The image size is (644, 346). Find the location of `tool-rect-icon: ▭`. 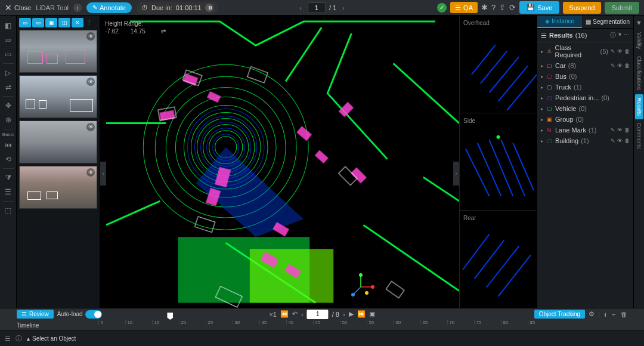

tool-rect-icon: ▭ is located at coordinates (8, 54).